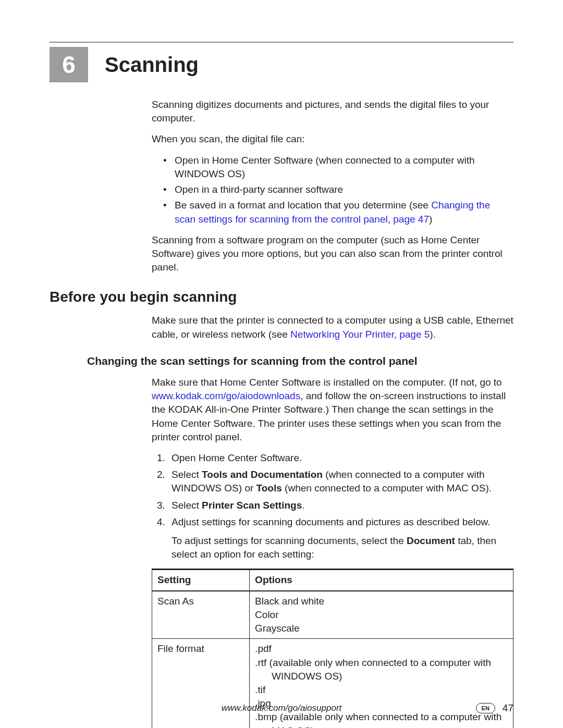  I want to click on step-4: 4.Adjust settings for scanning documents…, so click(335, 522).